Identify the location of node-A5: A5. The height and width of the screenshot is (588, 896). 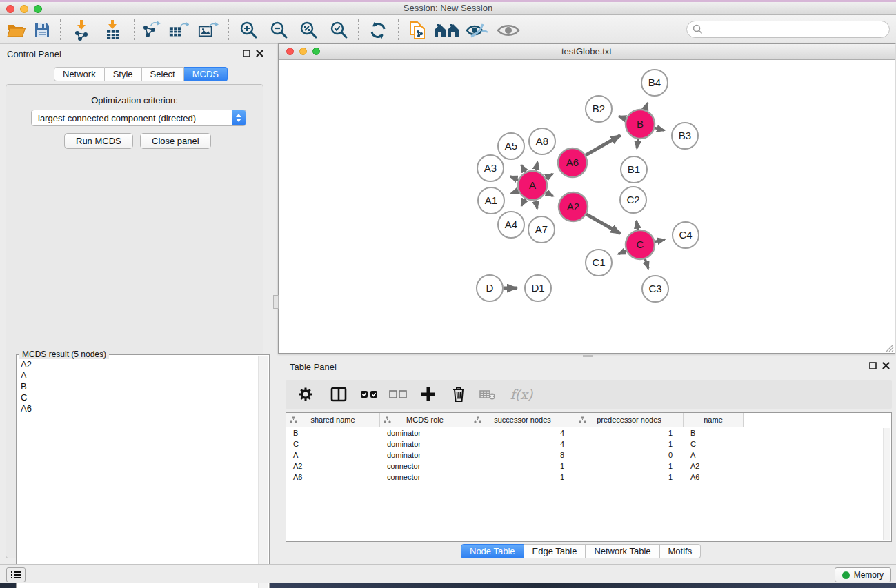
(511, 146).